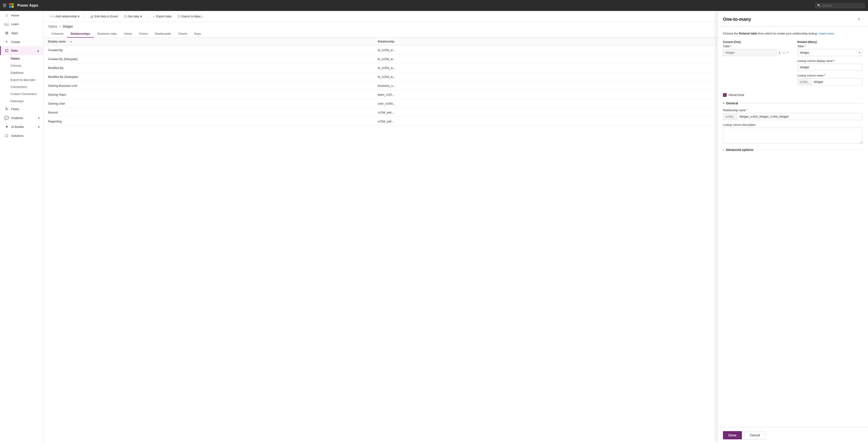  I want to click on excel-icon: 📊, so click(92, 16).